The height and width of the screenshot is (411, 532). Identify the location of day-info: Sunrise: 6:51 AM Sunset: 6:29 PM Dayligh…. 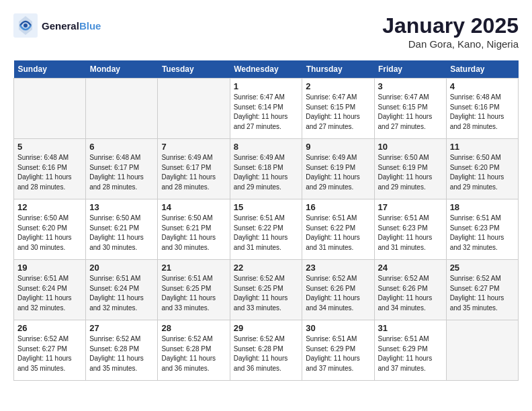
(338, 354).